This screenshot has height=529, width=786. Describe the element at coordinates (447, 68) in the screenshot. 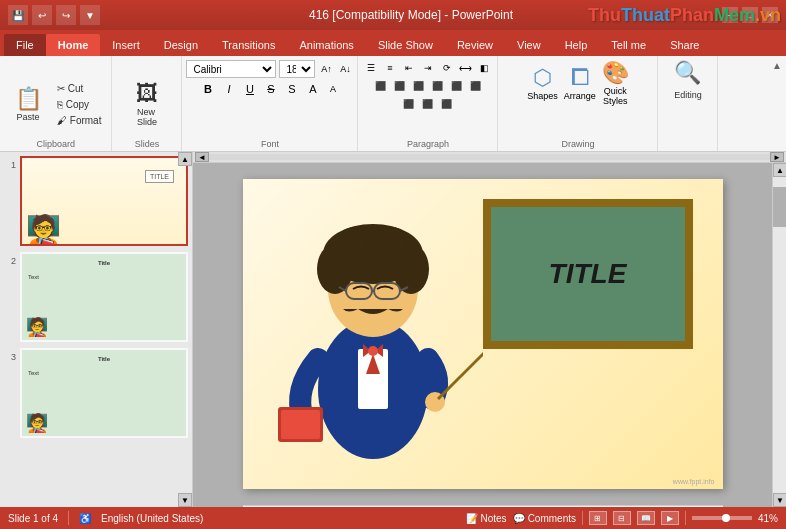

I see `text-direction-button: ⟳` at that location.